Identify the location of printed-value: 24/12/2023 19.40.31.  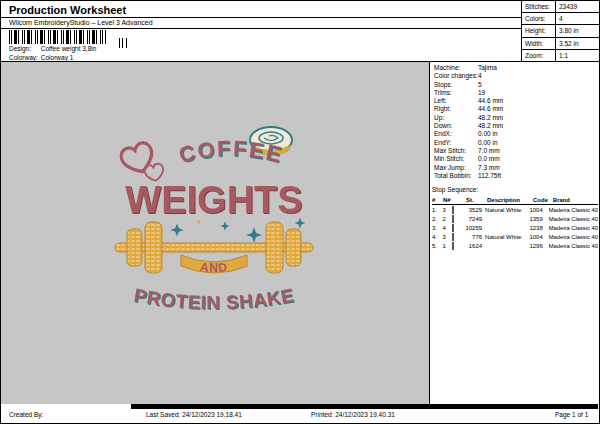
(365, 414).